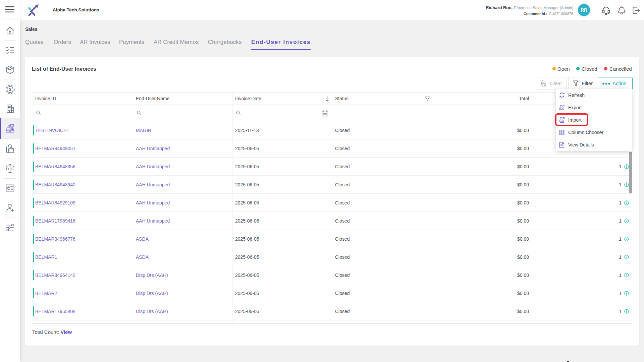 This screenshot has height=362, width=644. What do you see at coordinates (7, 169) in the screenshot?
I see `svg-text: D` at bounding box center [7, 169].